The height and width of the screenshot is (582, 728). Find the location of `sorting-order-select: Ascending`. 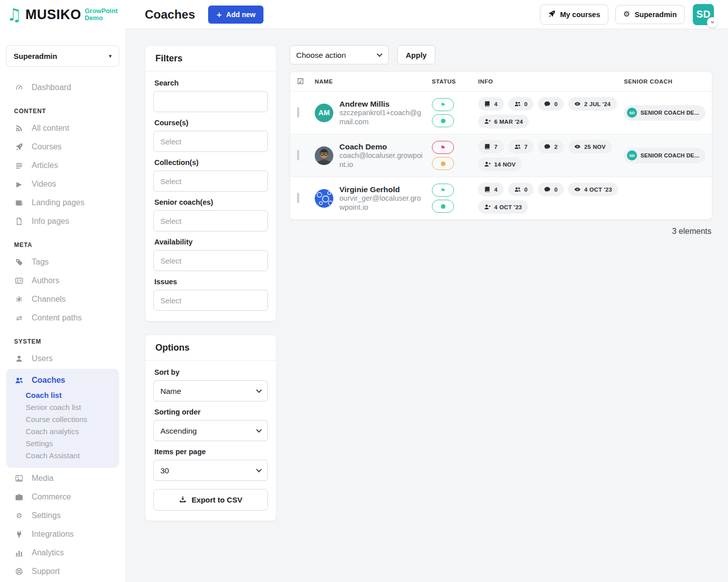

sorting-order-select: Ascending is located at coordinates (211, 431).